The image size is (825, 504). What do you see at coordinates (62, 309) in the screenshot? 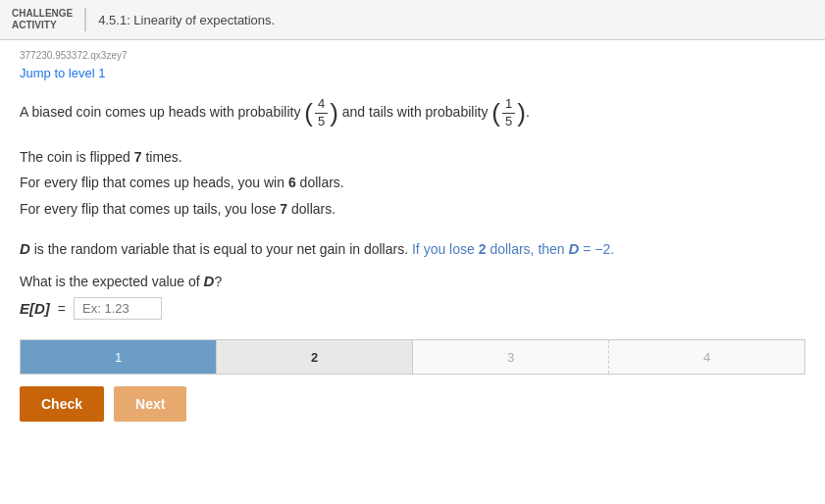
I see `equals-sign: =` at bounding box center [62, 309].